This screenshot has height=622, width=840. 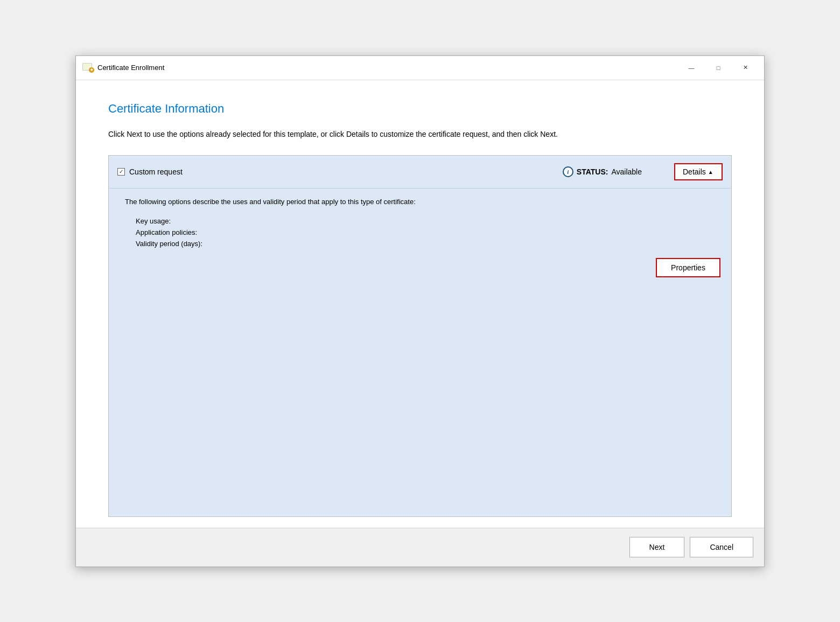 What do you see at coordinates (428, 243) in the screenshot?
I see `validity-period-row: Validity period (days):` at bounding box center [428, 243].